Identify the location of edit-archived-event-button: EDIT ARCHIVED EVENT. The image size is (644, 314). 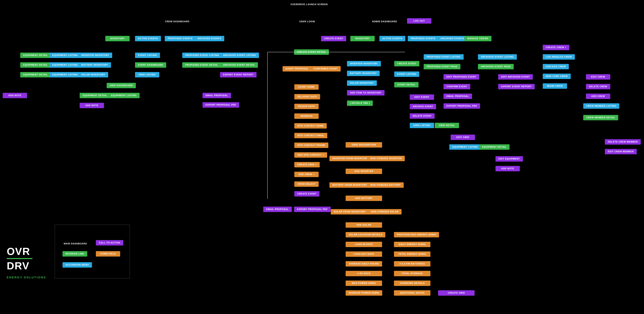
(516, 77).